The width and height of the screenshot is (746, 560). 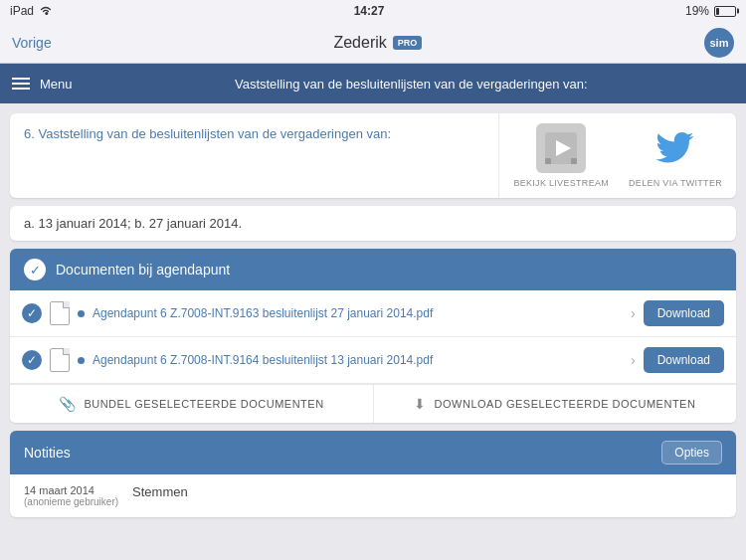 What do you see at coordinates (373, 453) in the screenshot?
I see `notities-header: Notities Opties` at bounding box center [373, 453].